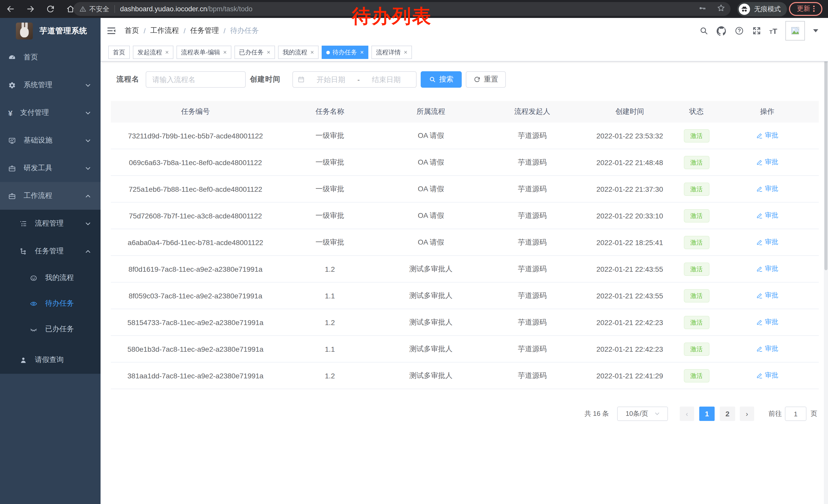 The height and width of the screenshot is (504, 828). Describe the element at coordinates (814, 414) in the screenshot. I see `page-unit-label: 页` at that location.